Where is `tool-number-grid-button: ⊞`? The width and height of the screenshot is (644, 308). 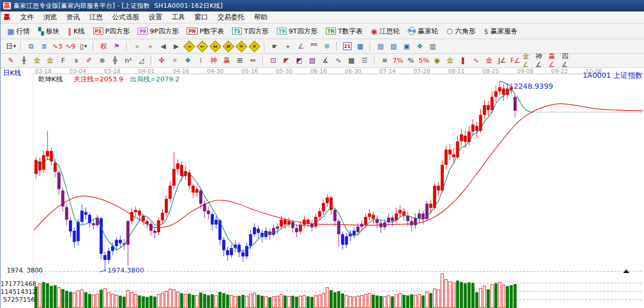
tool-number-grid-button: ⊞ is located at coordinates (240, 61).